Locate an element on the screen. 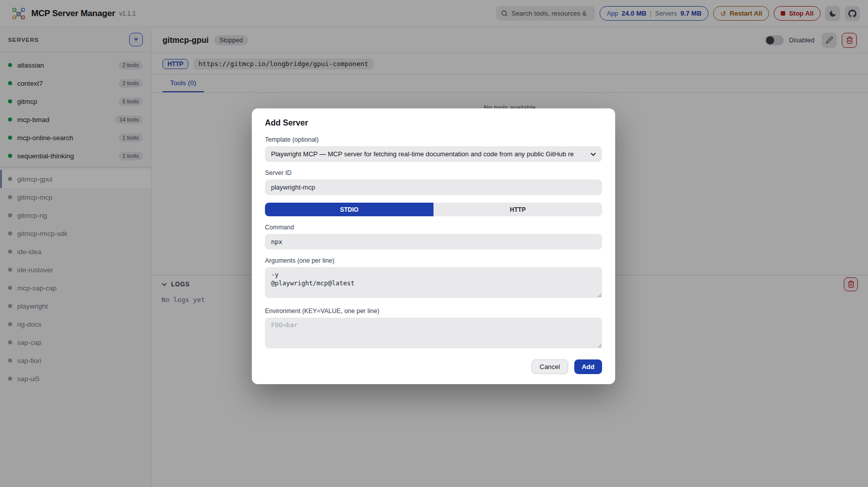 Image resolution: width=868 pixels, height=487 pixels. template-select: Playwright MCP — MCP server for fetching… is located at coordinates (433, 154).